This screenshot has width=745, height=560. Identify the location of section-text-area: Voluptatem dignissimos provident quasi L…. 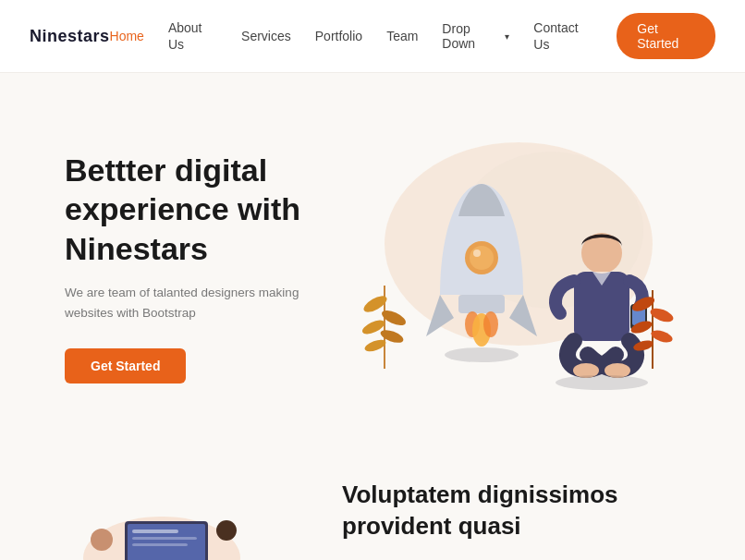
(511, 519).